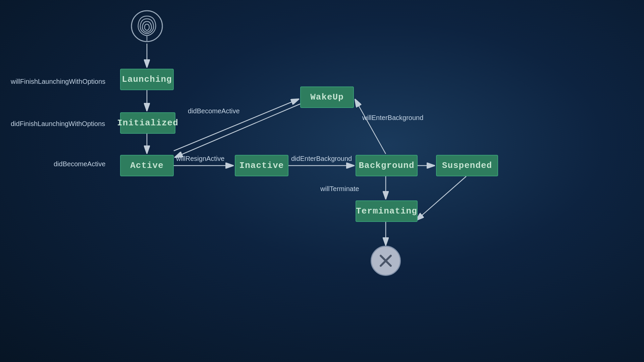 The image size is (644, 362). Describe the element at coordinates (386, 211) in the screenshot. I see `state-terminating: Terminating` at that location.